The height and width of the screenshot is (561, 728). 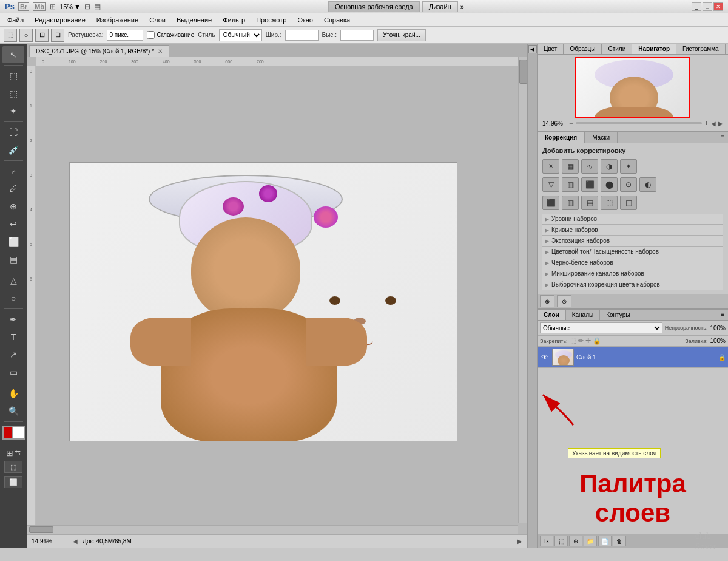 What do you see at coordinates (523, 290) in the screenshot?
I see `canvas-scrollbar-vertical` at bounding box center [523, 290].